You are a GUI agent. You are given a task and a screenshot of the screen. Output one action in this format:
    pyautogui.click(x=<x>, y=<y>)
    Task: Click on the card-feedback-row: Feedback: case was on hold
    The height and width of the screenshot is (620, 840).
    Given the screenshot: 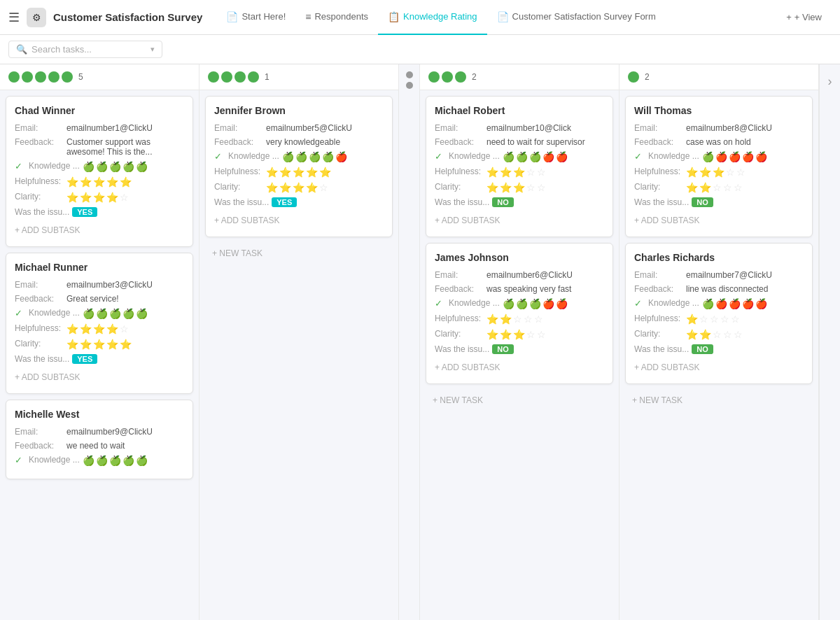 What is the action you would take?
    pyautogui.click(x=719, y=142)
    